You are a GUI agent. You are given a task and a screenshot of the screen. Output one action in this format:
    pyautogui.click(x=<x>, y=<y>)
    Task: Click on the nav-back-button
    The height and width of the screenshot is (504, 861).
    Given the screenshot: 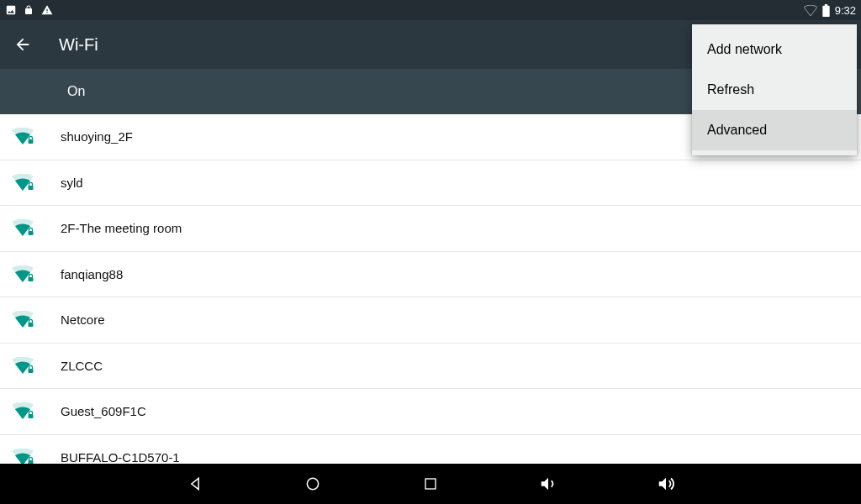 What is the action you would take?
    pyautogui.click(x=195, y=484)
    